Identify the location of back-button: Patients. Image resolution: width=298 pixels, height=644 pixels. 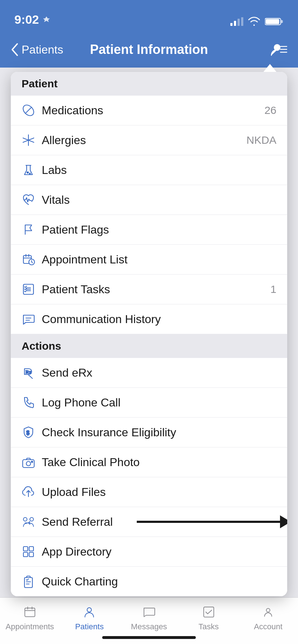
(37, 50).